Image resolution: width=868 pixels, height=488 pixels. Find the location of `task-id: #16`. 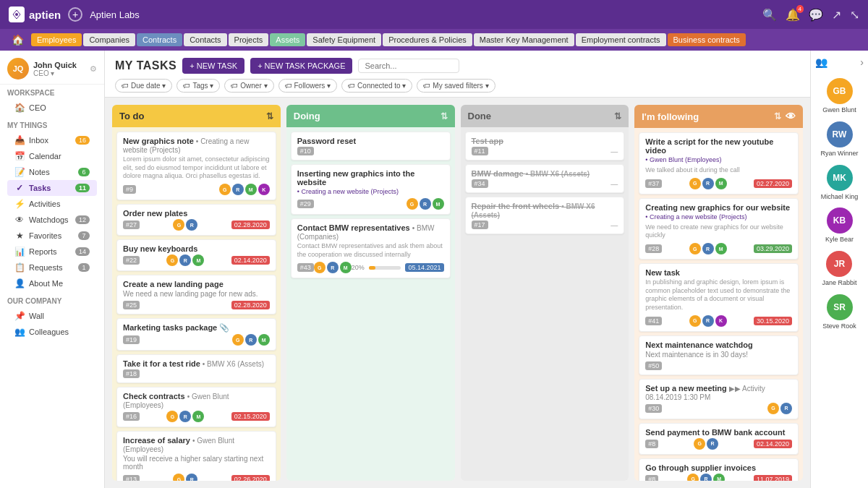

task-id: #16 is located at coordinates (132, 416).